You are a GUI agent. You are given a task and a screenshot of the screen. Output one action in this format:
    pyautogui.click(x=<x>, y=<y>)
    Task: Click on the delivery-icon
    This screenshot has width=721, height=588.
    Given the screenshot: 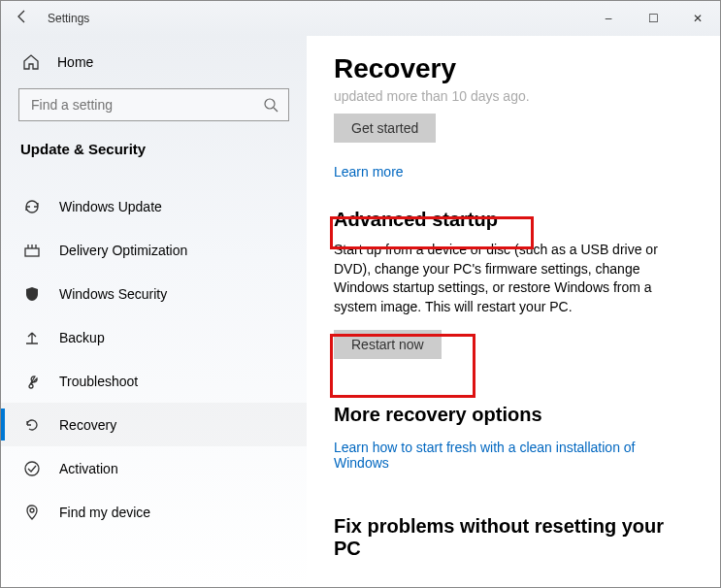 What is the action you would take?
    pyautogui.click(x=32, y=250)
    